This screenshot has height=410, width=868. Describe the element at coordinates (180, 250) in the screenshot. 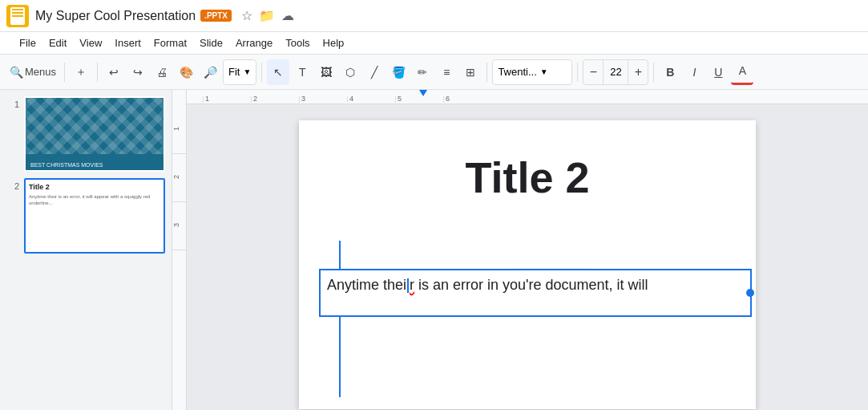

I see `ruler-left: 1 2 3` at that location.